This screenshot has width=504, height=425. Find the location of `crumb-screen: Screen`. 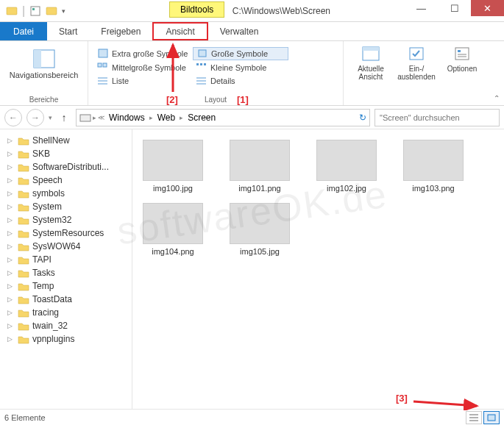

crumb-screen: Screen is located at coordinates (202, 118).